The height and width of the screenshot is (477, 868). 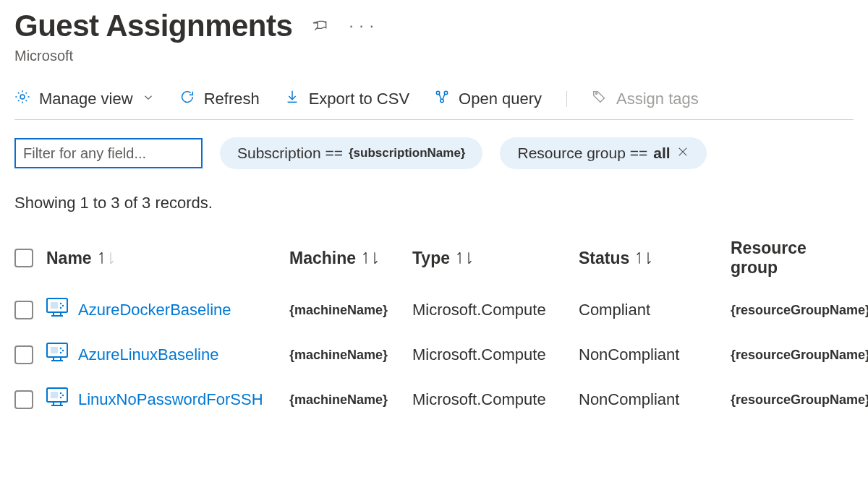 What do you see at coordinates (292, 99) in the screenshot?
I see `download-icon` at bounding box center [292, 99].